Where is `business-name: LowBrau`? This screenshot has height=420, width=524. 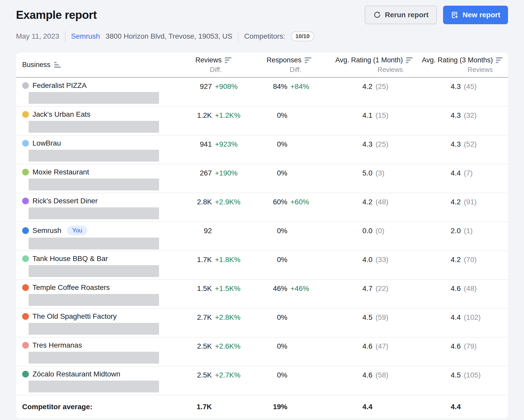 business-name: LowBrau is located at coordinates (47, 143).